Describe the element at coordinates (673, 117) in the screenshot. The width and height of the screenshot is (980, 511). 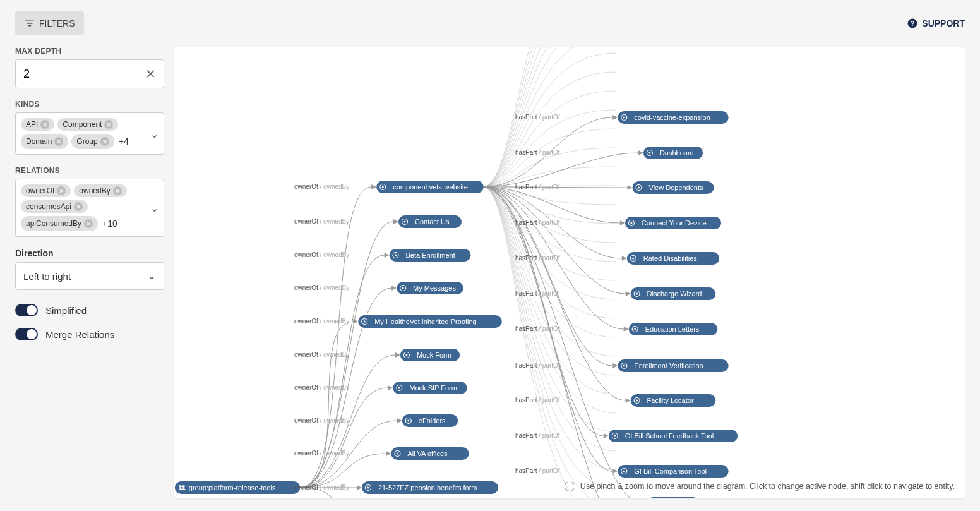
I see `graph-node: covid-vaccine-expansion` at that location.